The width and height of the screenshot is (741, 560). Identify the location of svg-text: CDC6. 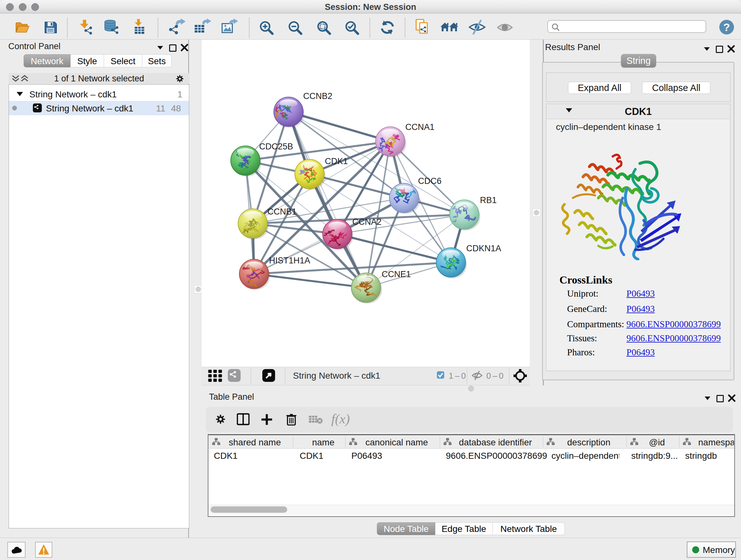
(430, 181).